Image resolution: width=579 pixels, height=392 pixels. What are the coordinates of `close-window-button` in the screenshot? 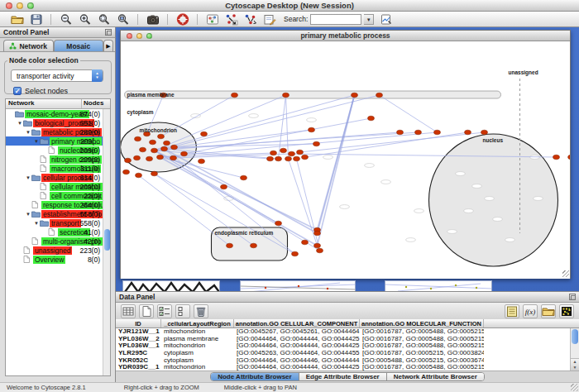 It's located at (9, 6).